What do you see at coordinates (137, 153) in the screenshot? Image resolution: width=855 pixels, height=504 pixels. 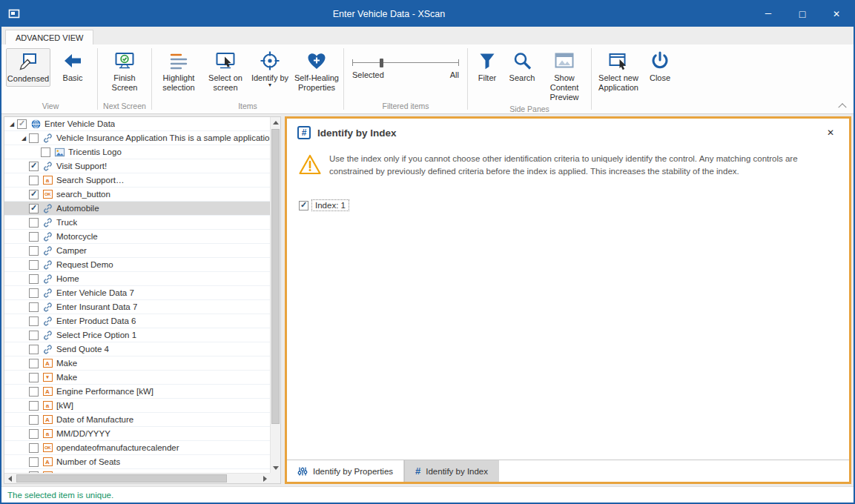 I see `tree-item: Tricentis Logo` at bounding box center [137, 153].